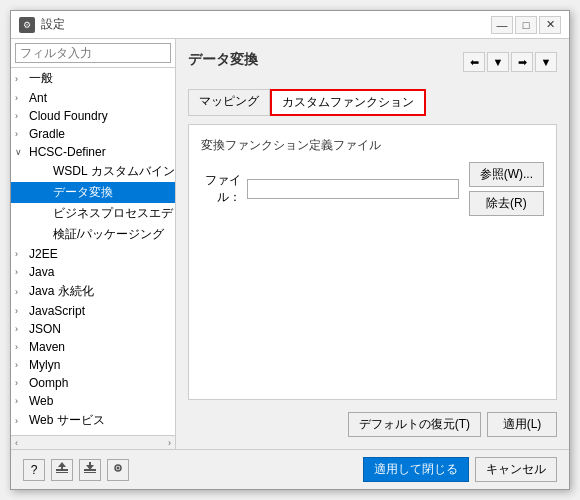 This screenshot has height=500, width=580. Describe the element at coordinates (93, 234) in the screenshot. I see `sidebar-item-validation: 検証/パッケージング` at that location.